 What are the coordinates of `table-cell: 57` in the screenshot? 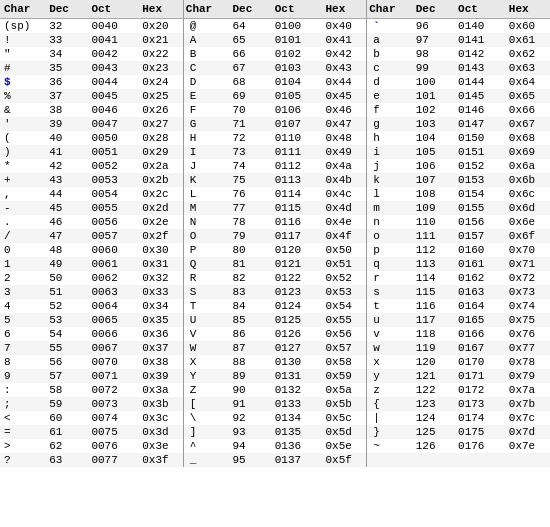 It's located at (66, 376).